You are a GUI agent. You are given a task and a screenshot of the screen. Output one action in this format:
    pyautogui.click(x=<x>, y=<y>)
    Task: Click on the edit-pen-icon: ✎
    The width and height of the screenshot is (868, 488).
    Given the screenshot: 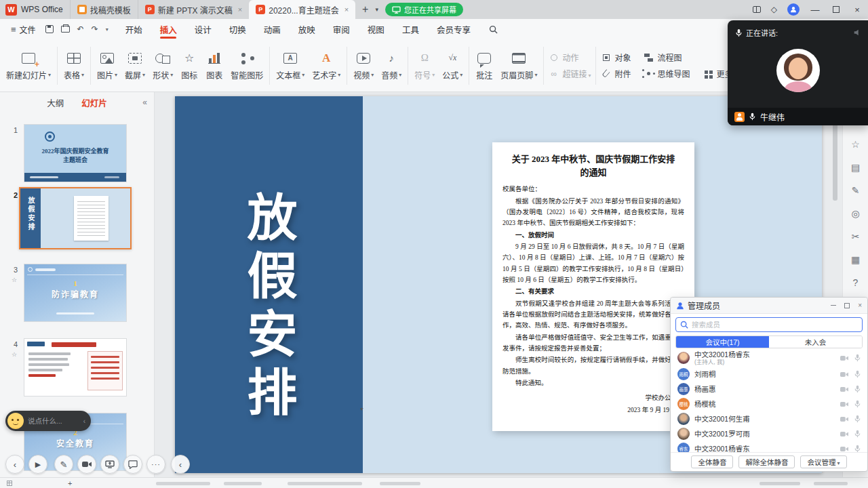 What is the action you would take?
    pyautogui.click(x=856, y=190)
    